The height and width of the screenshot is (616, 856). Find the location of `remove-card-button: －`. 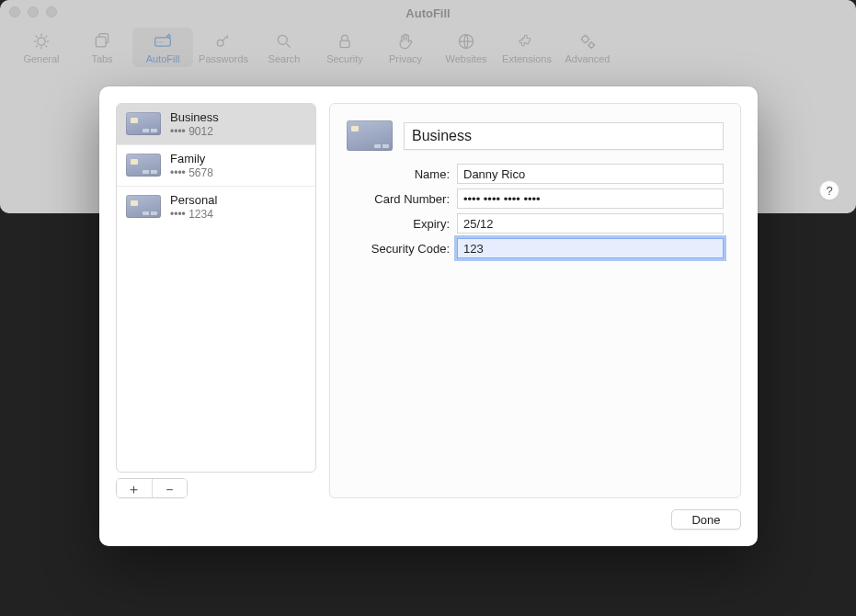

remove-card-button: － is located at coordinates (170, 488).